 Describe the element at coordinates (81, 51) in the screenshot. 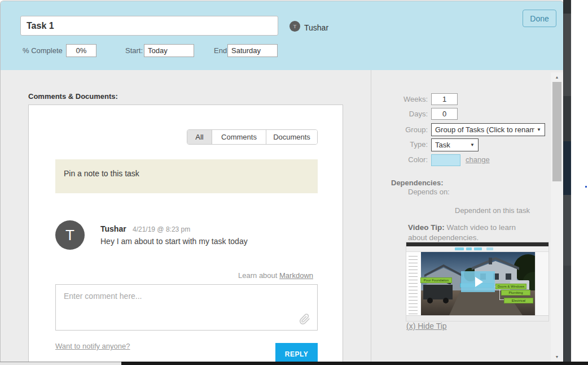

I see `percent-complete-input` at that location.